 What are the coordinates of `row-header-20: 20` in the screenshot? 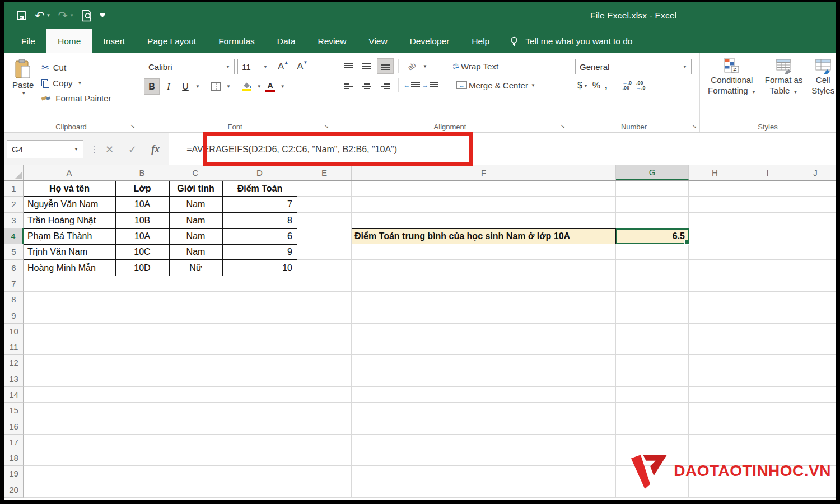 It's located at (14, 490).